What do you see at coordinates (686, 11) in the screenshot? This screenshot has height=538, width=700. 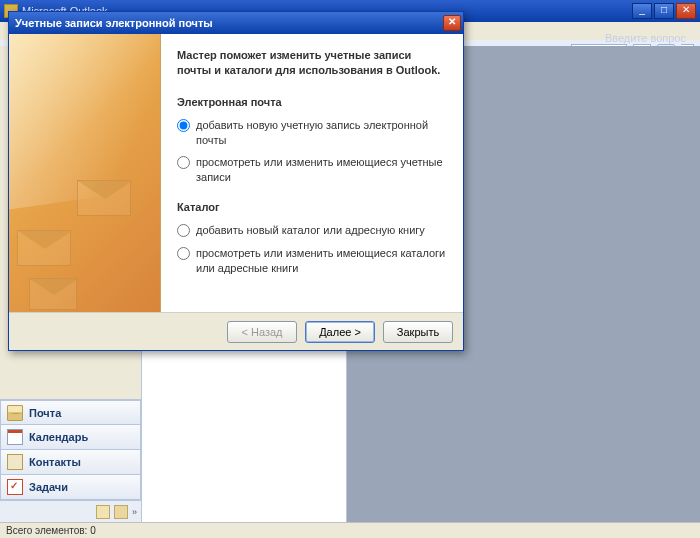 I see `close-button: ✕` at bounding box center [686, 11].